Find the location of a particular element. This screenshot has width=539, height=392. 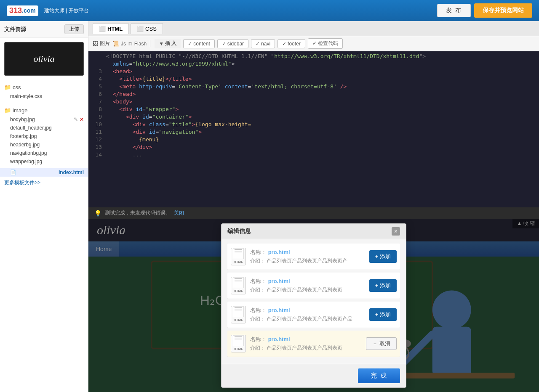

file-item-footerbg: footerbg.jpg is located at coordinates (44, 136).